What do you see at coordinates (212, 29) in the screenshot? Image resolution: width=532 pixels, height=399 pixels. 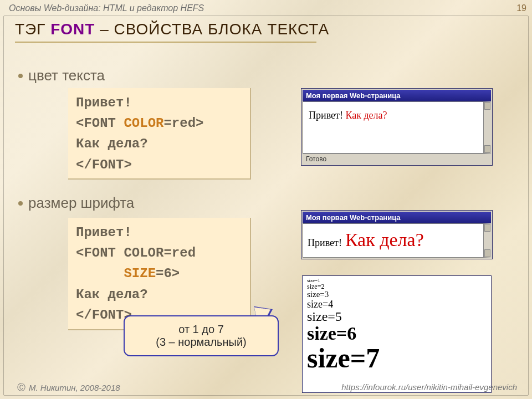 I see `title-suffix: – СВОЙСТВА БЛОКА ТЕКСТА` at bounding box center [212, 29].